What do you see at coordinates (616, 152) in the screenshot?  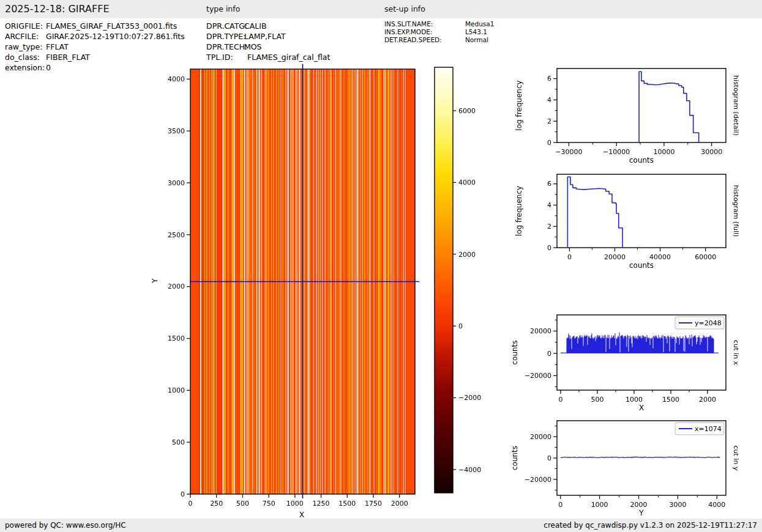 I see `x-tick-label: −10000` at bounding box center [616, 152].